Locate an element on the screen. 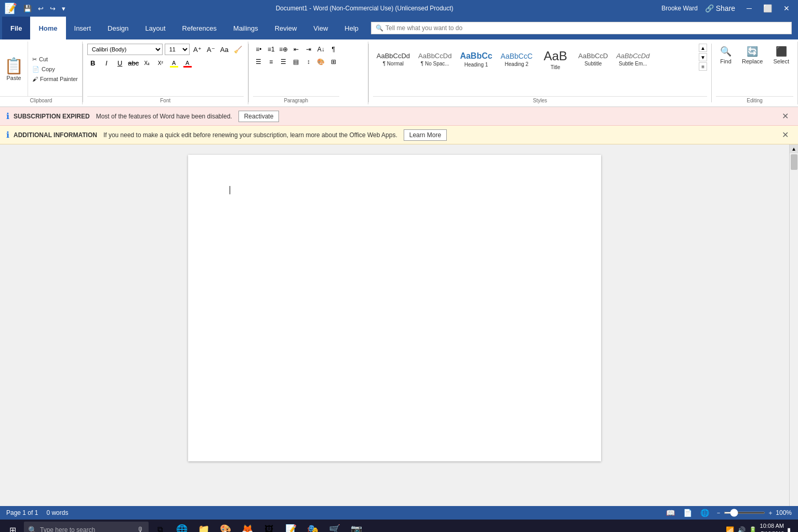 Image resolution: width=798 pixels, height=532 pixels. line-spacing-button: ↕ is located at coordinates (309, 62).